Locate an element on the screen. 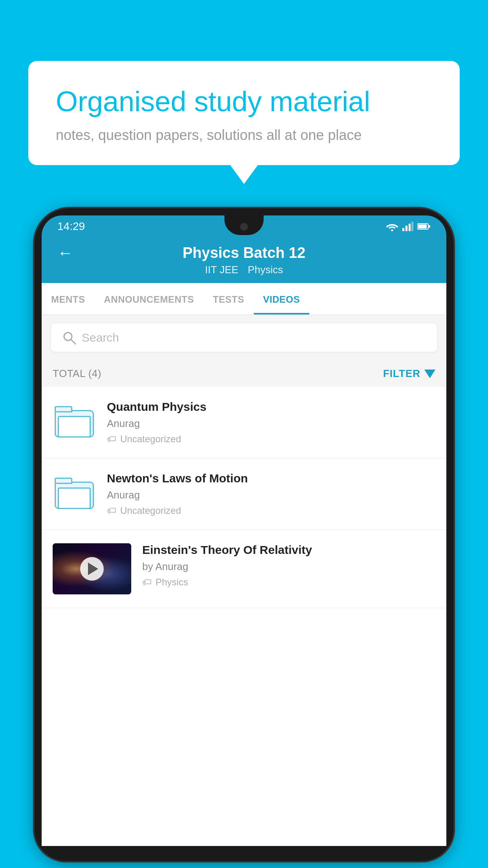 The height and width of the screenshot is (868, 488). tab-bar: MENTS ANNOUNCEMENTS TESTS VIDEOS is located at coordinates (244, 299).